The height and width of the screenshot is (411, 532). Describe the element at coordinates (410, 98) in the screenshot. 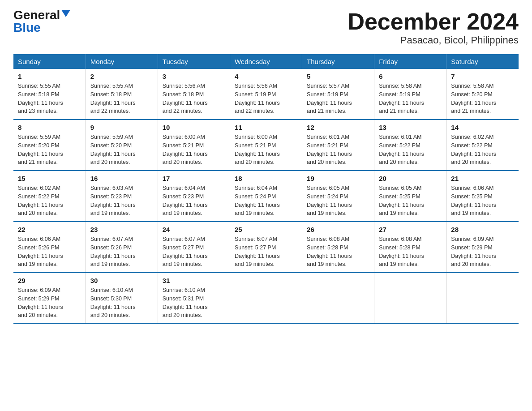

I see `day-info: Sunrise: 5:58 AMSunset: 5:19 PMDaylight:…` at that location.